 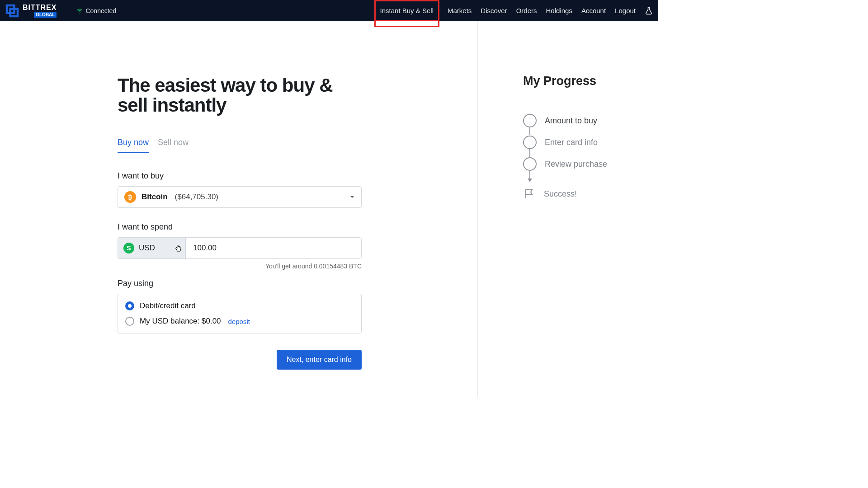 I want to click on next-button: Next, enter card info, so click(x=319, y=360).